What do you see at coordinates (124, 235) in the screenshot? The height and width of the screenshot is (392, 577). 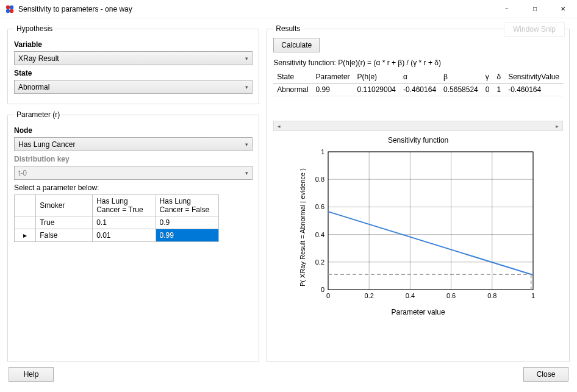 I see `cell: 0.01` at bounding box center [124, 235].